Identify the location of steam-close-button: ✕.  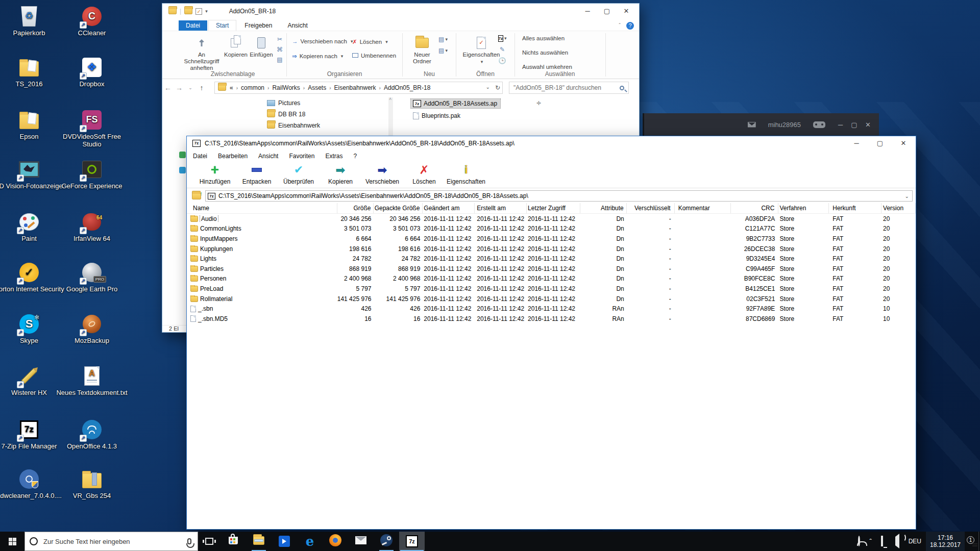
(868, 124).